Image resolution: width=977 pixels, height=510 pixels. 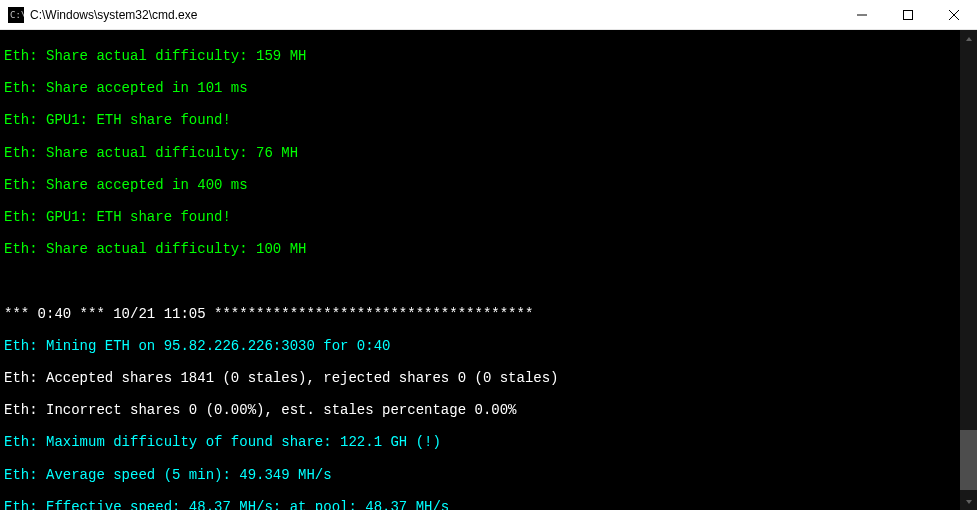 I want to click on log-line: Eth: Incorrect shares 0 (0.00%), est. st…, so click(x=480, y=410).